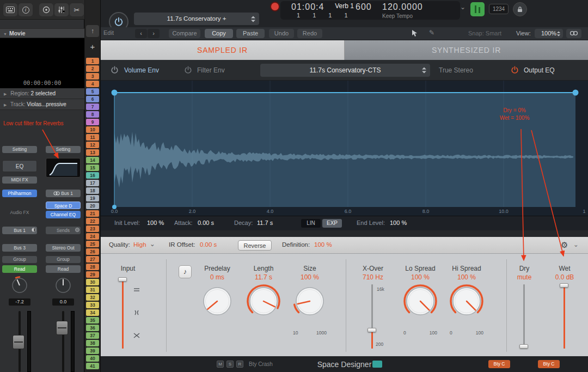 The height and width of the screenshot is (372, 588). I want to click on lo-spread-knob: Lo Spread 100 % 0 100, so click(420, 292).